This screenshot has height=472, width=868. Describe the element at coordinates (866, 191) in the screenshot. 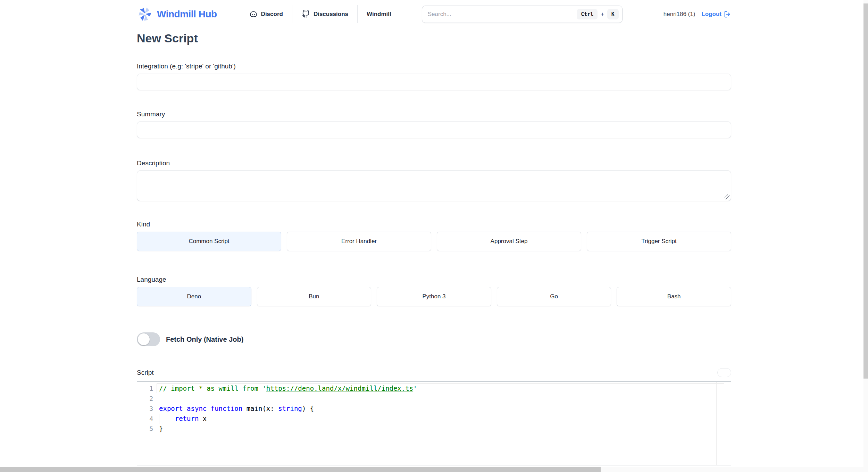

I see `vertical-scrollbar-thumb` at that location.